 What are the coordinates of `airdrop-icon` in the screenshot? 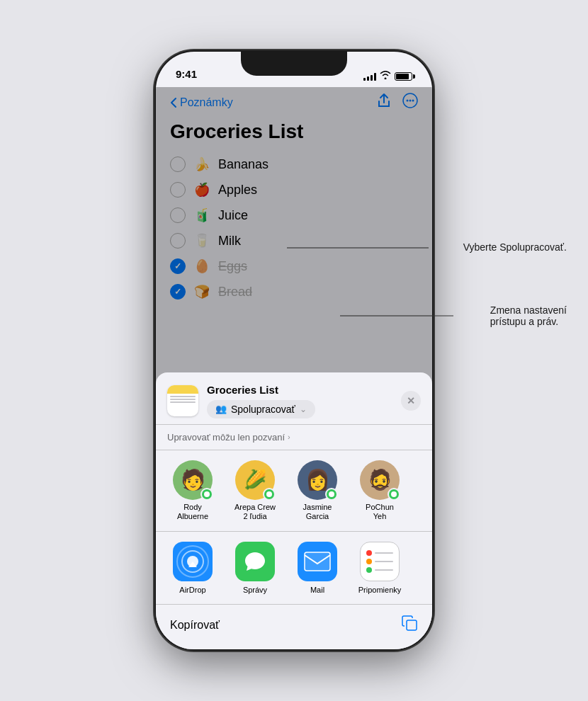 It's located at (193, 562).